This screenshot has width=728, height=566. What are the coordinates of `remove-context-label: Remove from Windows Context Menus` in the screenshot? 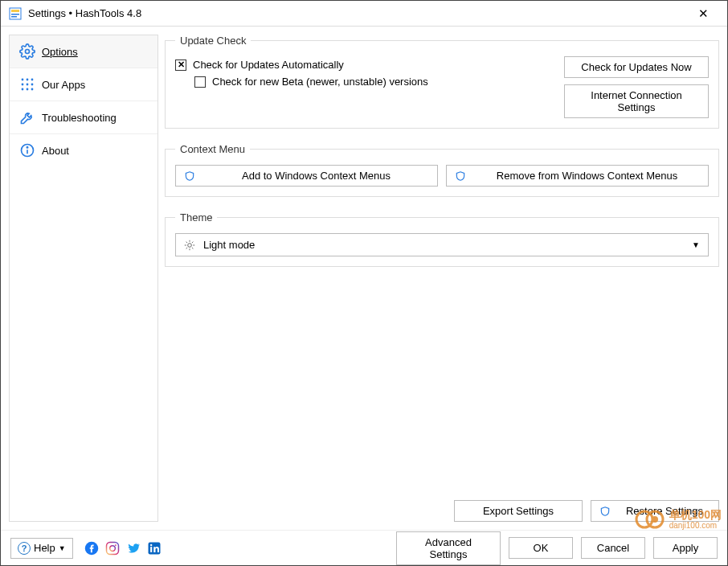 It's located at (587, 175).